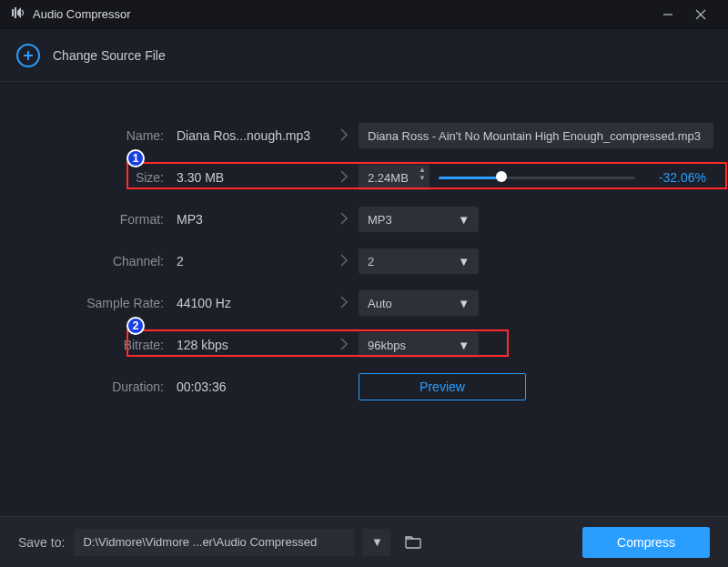  What do you see at coordinates (258, 303) in the screenshot?
I see `sample-rate-value: 44100 Hz` at bounding box center [258, 303].